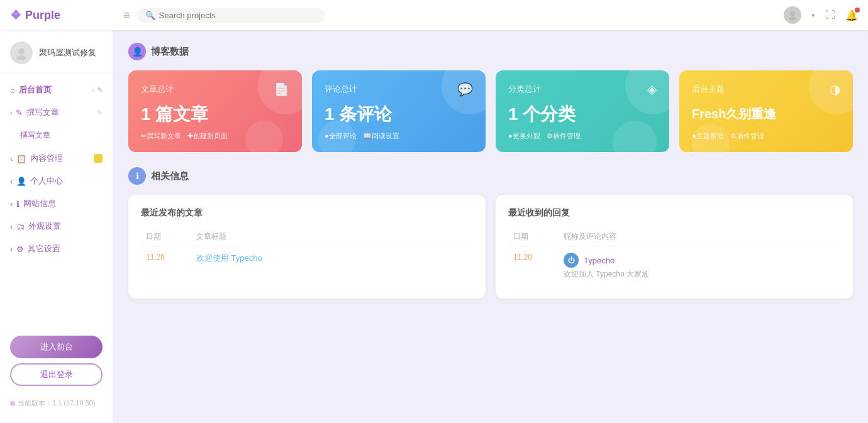 The width and height of the screenshot is (868, 423). Describe the element at coordinates (341, 89) in the screenshot. I see `card-label: 评论总计` at that location.